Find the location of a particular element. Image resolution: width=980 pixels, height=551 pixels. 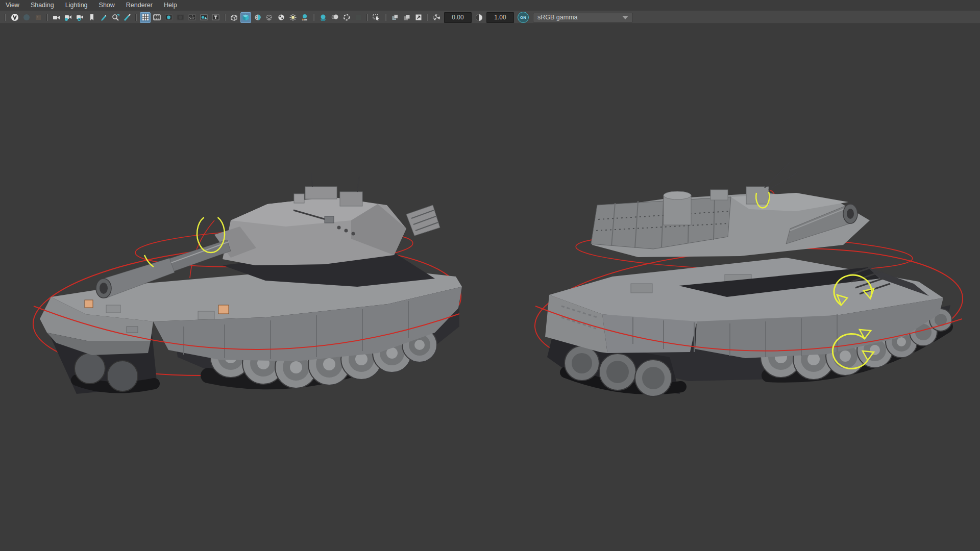

highlight-object-left-b is located at coordinates (224, 309).